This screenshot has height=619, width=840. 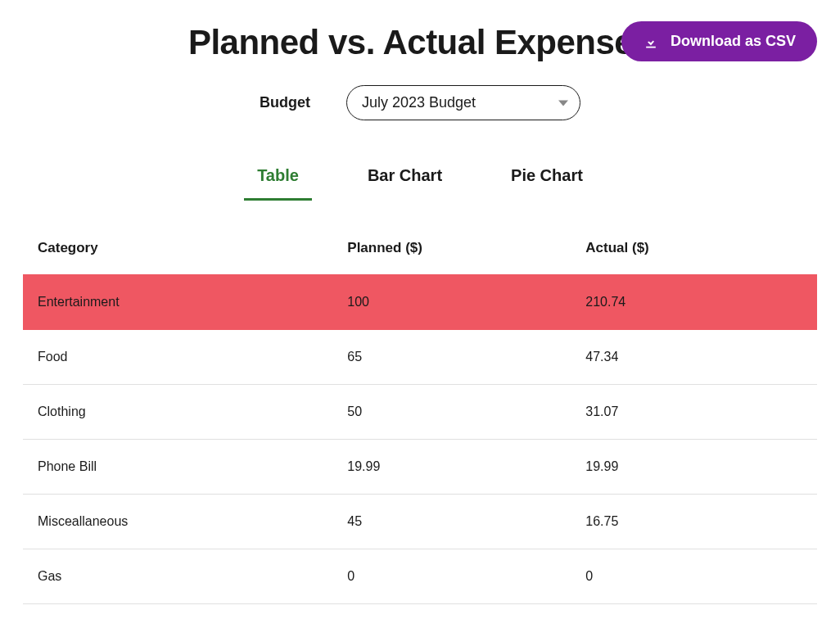 I want to click on download-csv-label: Download as CSV, so click(x=734, y=41).